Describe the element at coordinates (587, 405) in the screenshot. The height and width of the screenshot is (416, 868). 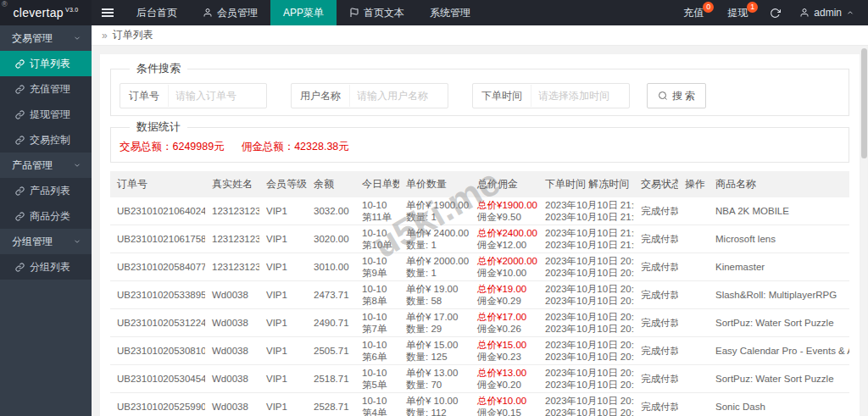
I see `cell-order-time: 2023年10月10日 20:52:592023年10月10日 20:54:00` at that location.